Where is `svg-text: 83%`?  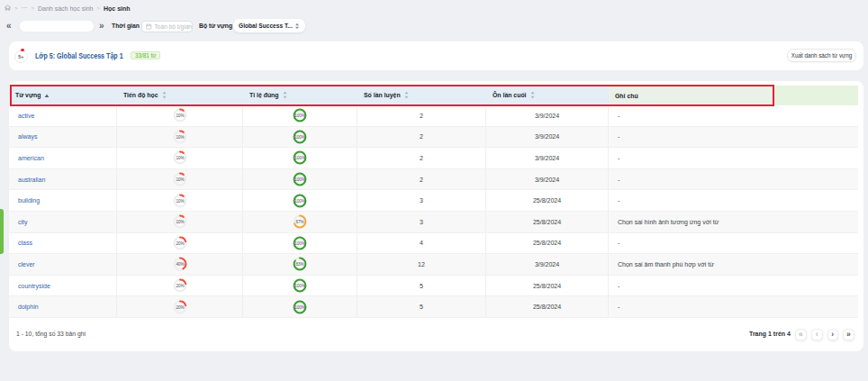
svg-text: 83% is located at coordinates (299, 265).